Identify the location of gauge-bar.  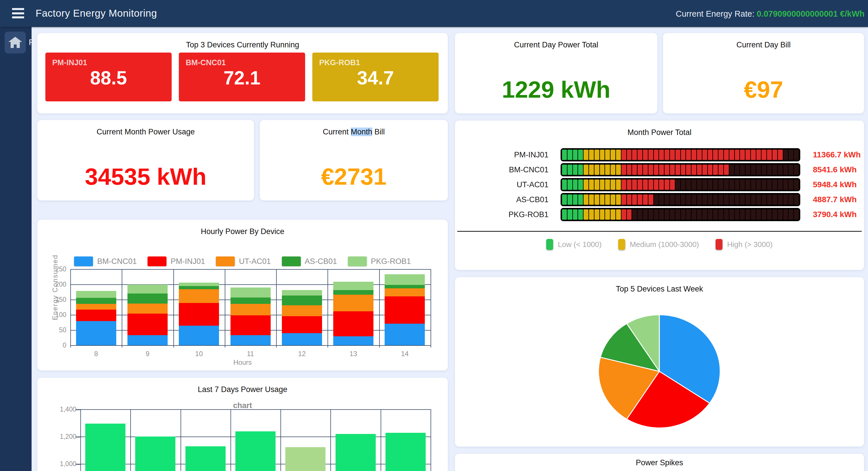
(681, 200).